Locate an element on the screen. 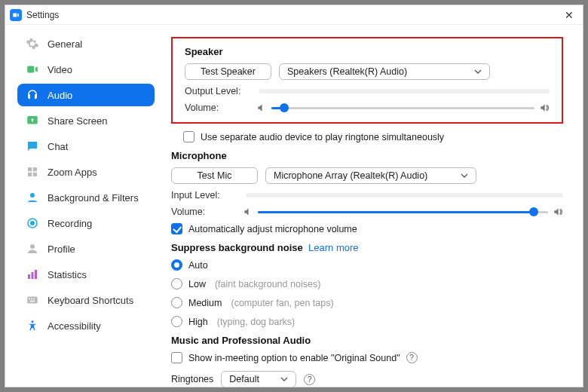 This screenshot has width=588, height=392. suppress-medium-label: Medium is located at coordinates (205, 303).